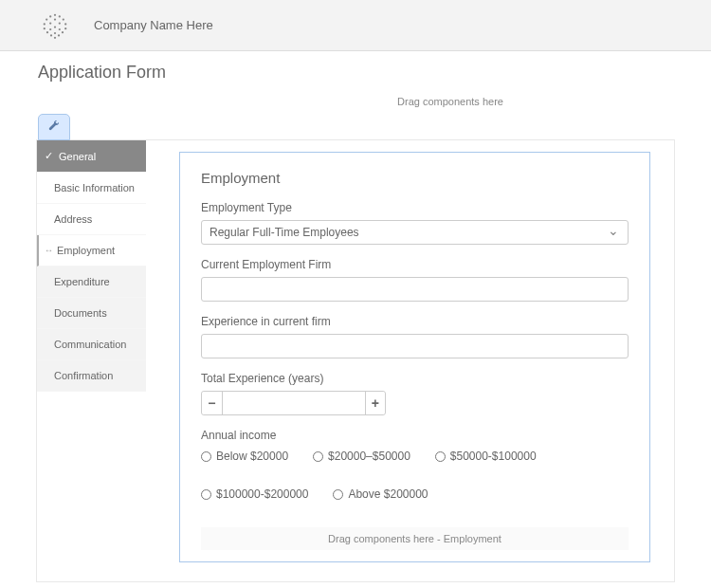 This screenshot has width=711, height=588. I want to click on radio-label: $20000–$50000, so click(370, 456).